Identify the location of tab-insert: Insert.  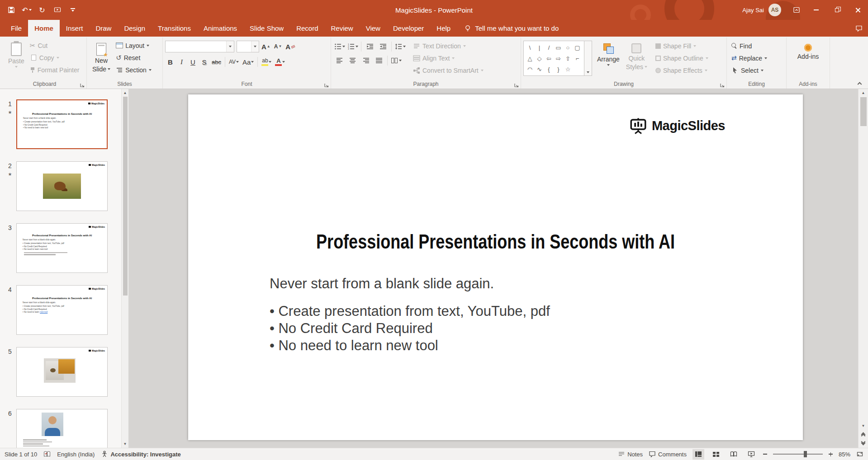
(75, 28).